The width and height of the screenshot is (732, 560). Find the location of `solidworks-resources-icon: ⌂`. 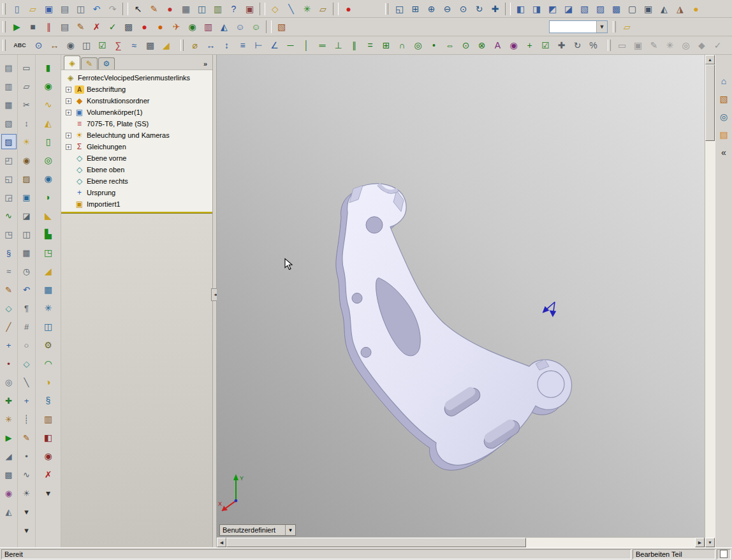

solidworks-resources-icon: ⌂ is located at coordinates (724, 81).